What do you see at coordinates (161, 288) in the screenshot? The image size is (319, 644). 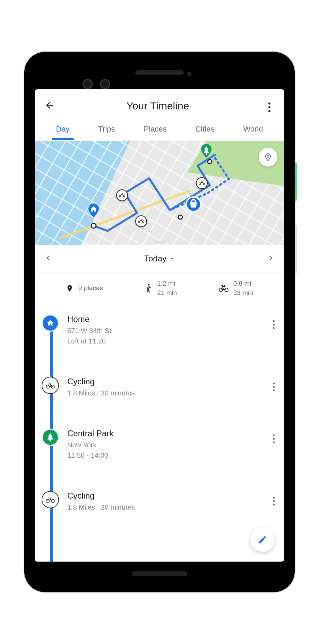 I see `summary-walking: 1.2 mi 21 min` at bounding box center [161, 288].